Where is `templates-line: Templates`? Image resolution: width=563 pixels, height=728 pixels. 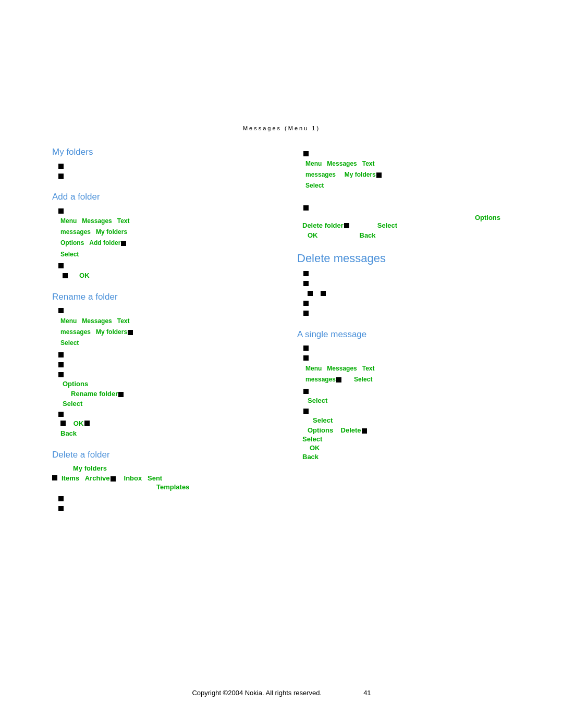 templates-line: Templates is located at coordinates (211, 487).